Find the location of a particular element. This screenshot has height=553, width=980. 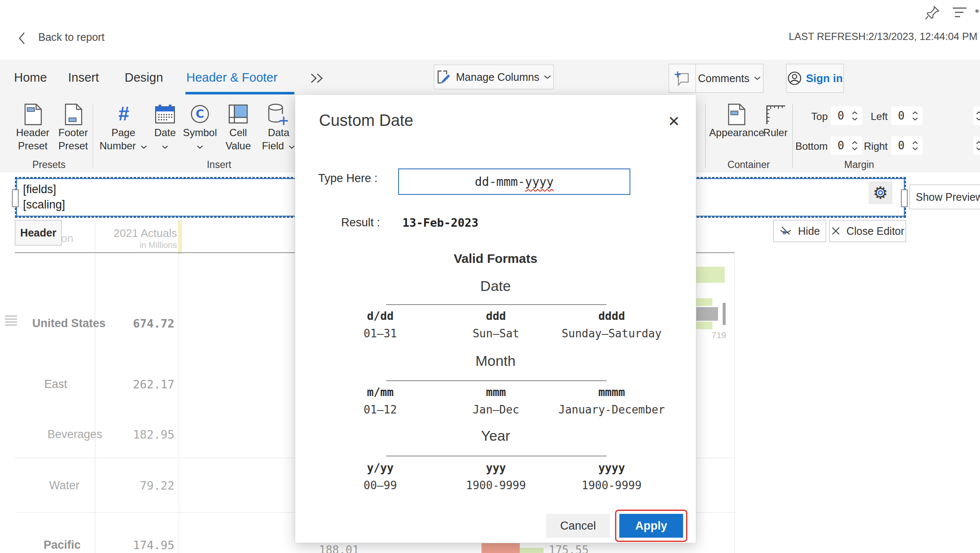

margin-bottom-label: Bottom is located at coordinates (805, 146).